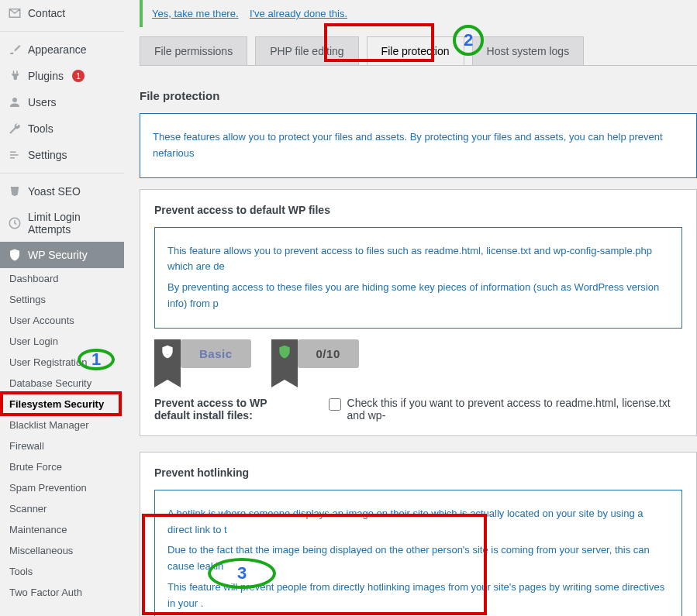 Image resolution: width=697 pixels, height=616 pixels. Describe the element at coordinates (62, 550) in the screenshot. I see `sidebar-sub-miscellaneous: Miscellaneous` at that location.